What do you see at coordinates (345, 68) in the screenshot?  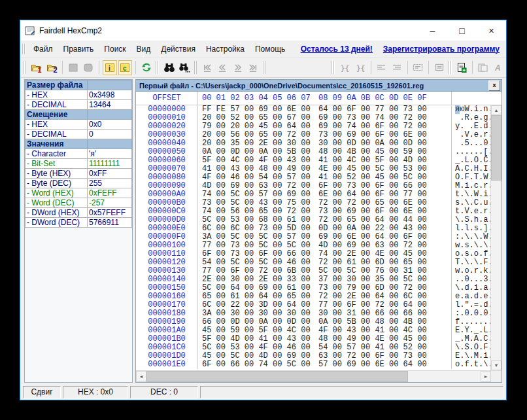 I see `sync-scroll-left-icon: }{` at bounding box center [345, 68].